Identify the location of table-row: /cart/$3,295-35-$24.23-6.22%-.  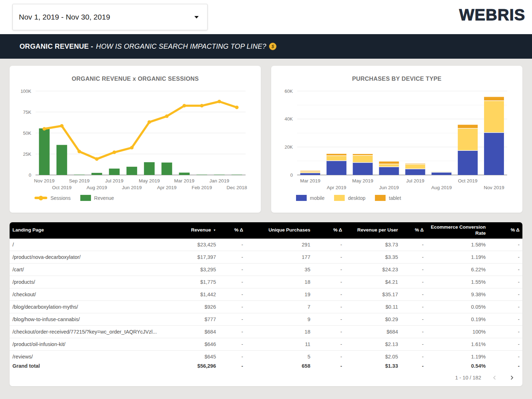
(266, 270).